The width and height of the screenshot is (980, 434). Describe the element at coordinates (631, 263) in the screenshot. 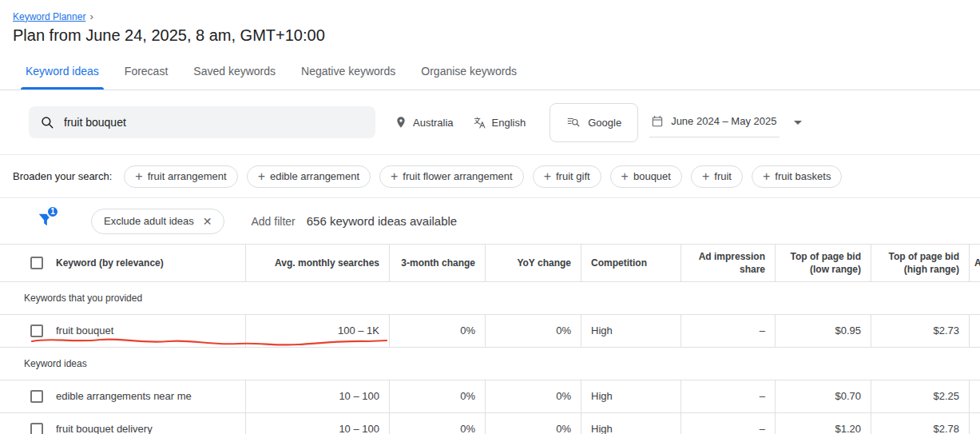

I see `column-header-competition: Competition` at that location.